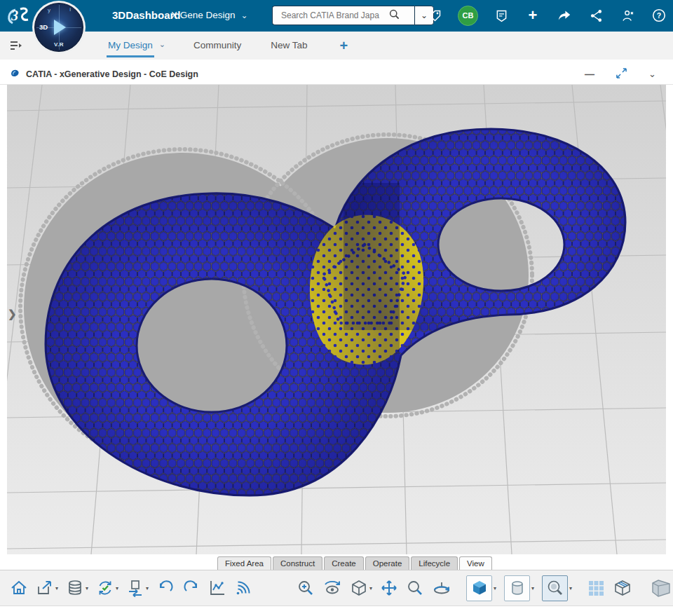 This screenshot has width=673, height=616. I want to click on dashboard-tab-bar: My Design ⌄ Community New Tab +, so click(336, 46).